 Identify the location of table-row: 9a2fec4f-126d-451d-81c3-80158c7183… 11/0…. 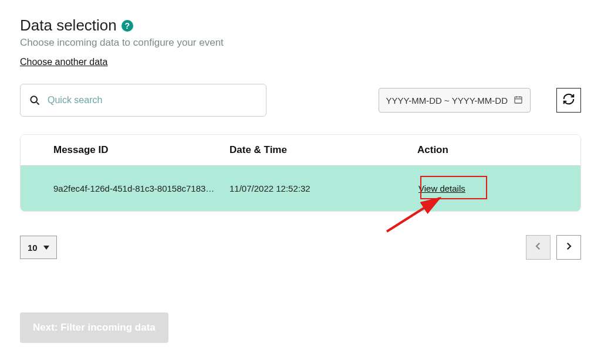
(300, 188).